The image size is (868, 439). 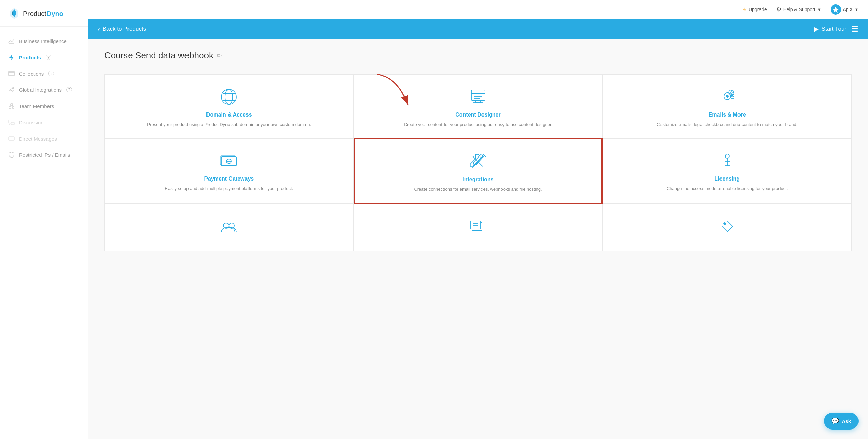 What do you see at coordinates (45, 155) in the screenshot?
I see `nav-label: Restricted IPs / Emails` at bounding box center [45, 155].